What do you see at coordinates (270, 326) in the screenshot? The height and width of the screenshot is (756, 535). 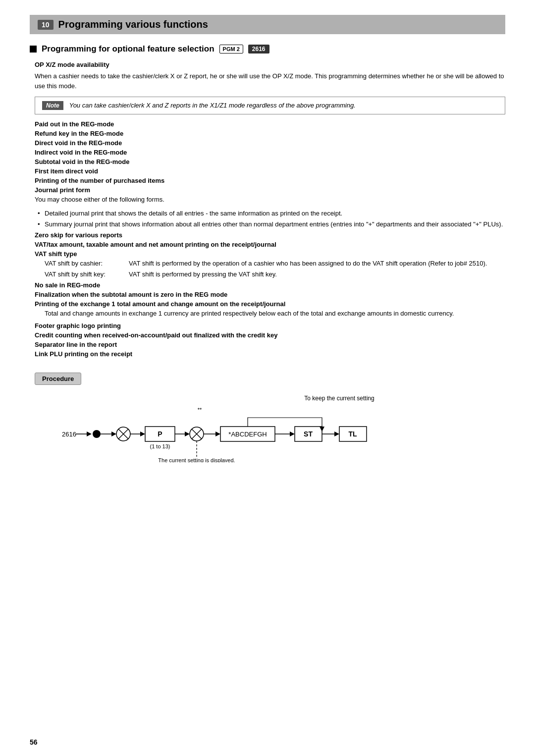 I see `final-bold-0: Footer graphic logo printing` at bounding box center [270, 326].